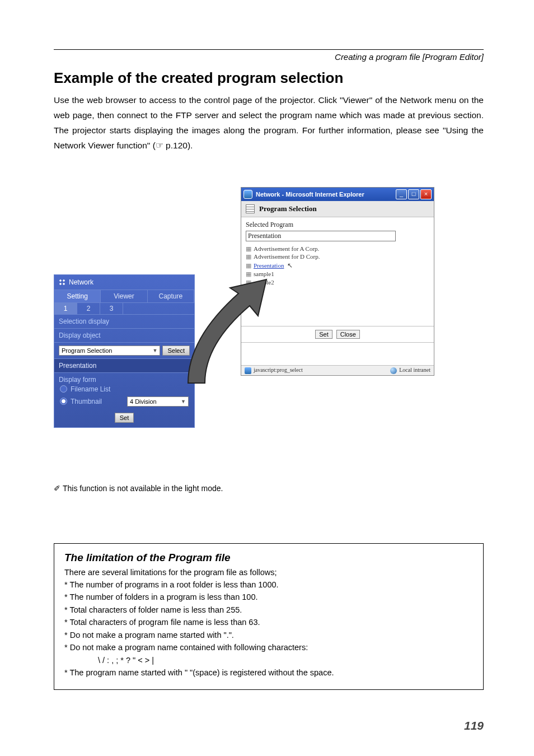  Describe the element at coordinates (124, 282) in the screenshot. I see `panel-header: Network` at that location.